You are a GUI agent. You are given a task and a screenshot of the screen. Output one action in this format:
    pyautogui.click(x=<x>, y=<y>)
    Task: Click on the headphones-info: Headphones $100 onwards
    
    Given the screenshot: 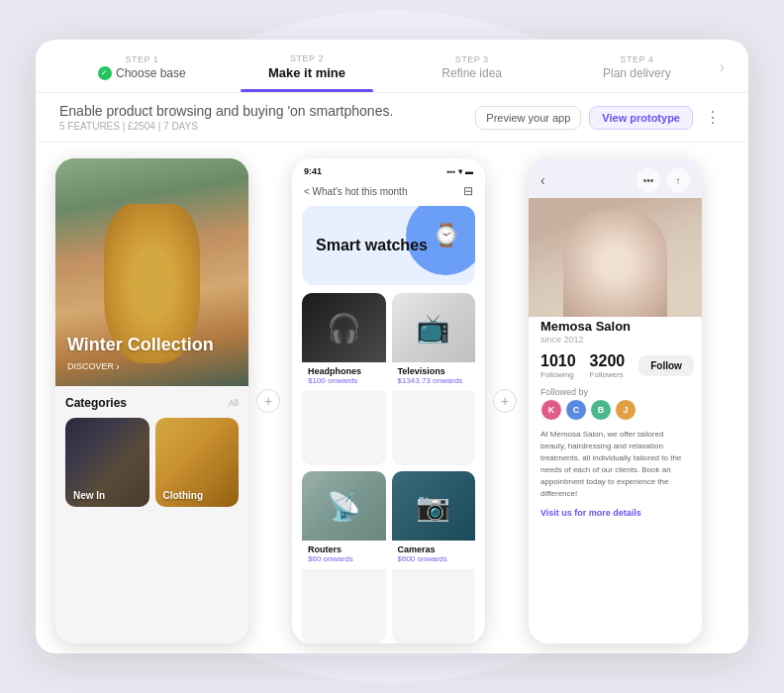 What is the action you would take?
    pyautogui.click(x=344, y=376)
    